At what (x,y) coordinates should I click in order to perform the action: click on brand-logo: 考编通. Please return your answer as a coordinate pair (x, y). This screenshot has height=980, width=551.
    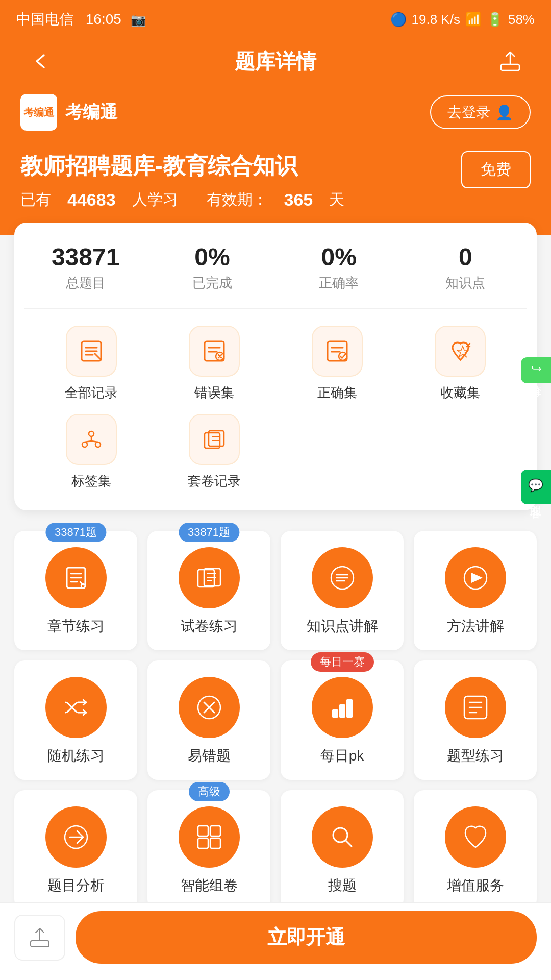
    Looking at the image, I should click on (39, 112).